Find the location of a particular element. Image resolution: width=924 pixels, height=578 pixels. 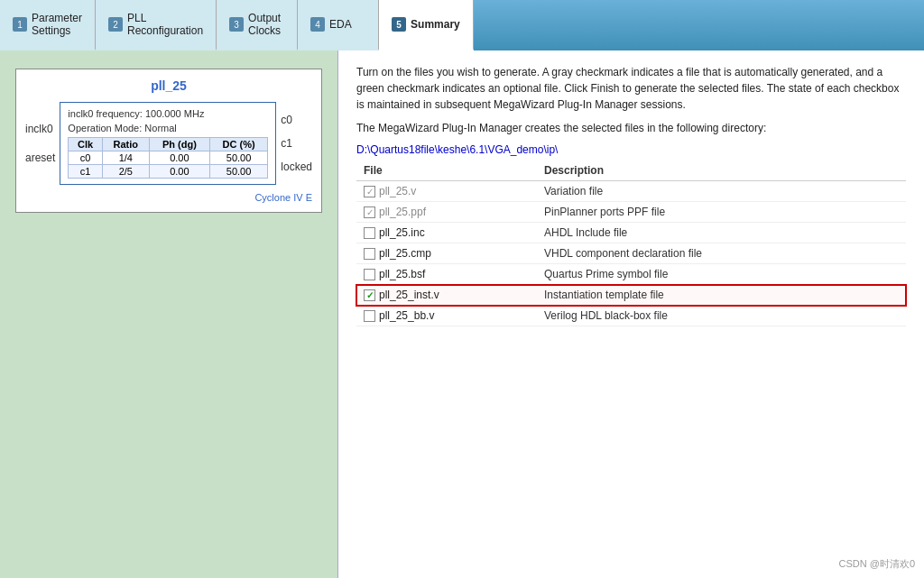

table-row: ✓ pll_25.v Variation file is located at coordinates (632, 191).